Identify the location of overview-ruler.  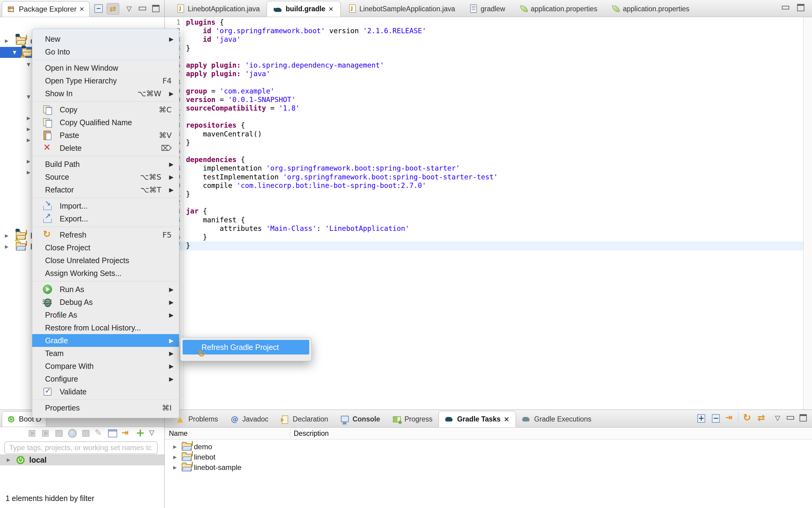
(808, 213).